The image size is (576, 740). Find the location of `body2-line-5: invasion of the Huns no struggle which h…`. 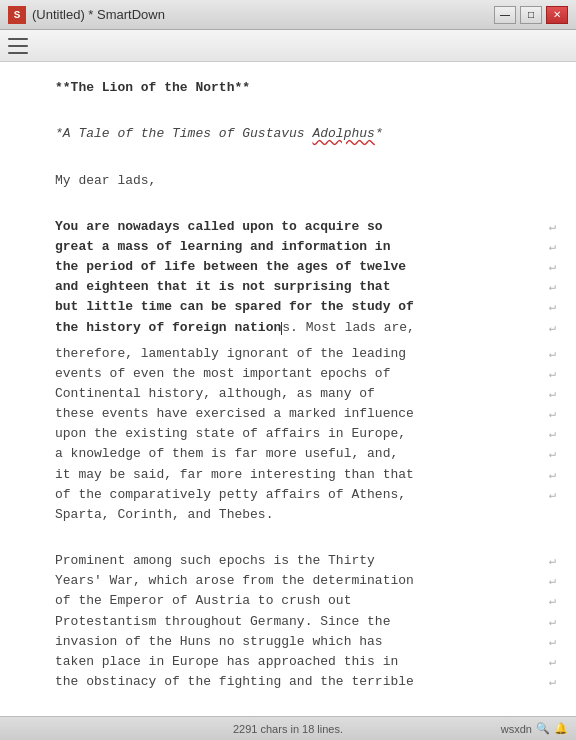

body2-line-5: invasion of the Huns no struggle which h… is located at coordinates (306, 642).